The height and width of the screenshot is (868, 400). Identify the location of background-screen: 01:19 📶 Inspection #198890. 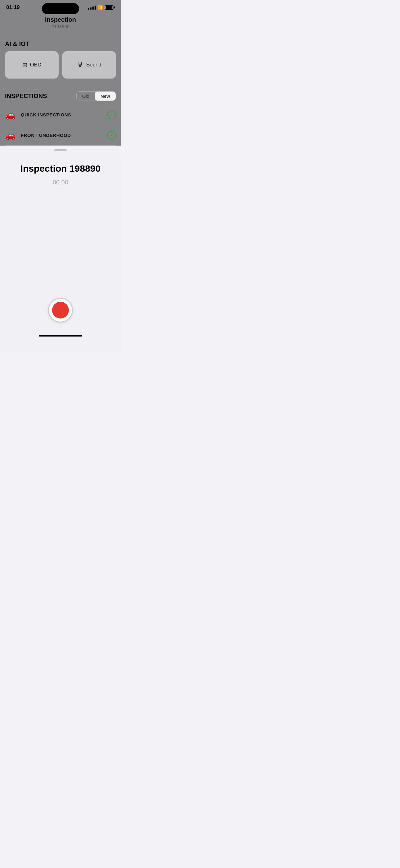
(61, 73).